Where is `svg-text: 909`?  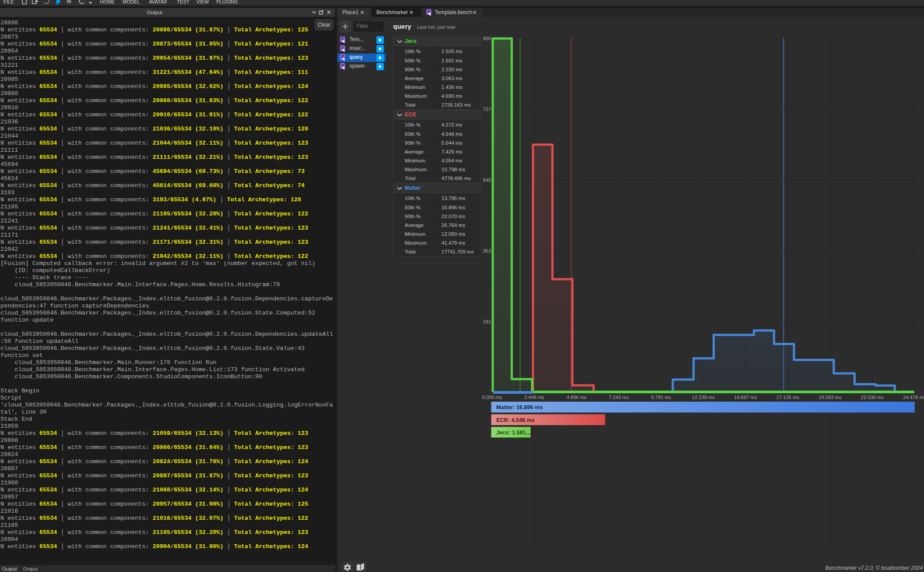
svg-text: 909 is located at coordinates (487, 38).